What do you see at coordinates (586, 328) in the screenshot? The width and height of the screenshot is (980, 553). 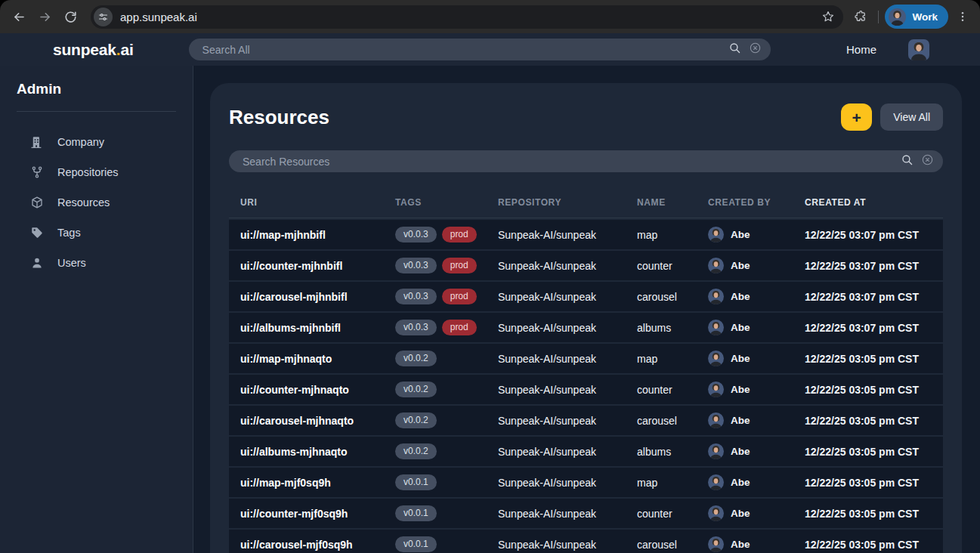 I see `table-row: ui://albums-mjhnbifl v0.0.3prod Sunpeak-…` at bounding box center [586, 328].